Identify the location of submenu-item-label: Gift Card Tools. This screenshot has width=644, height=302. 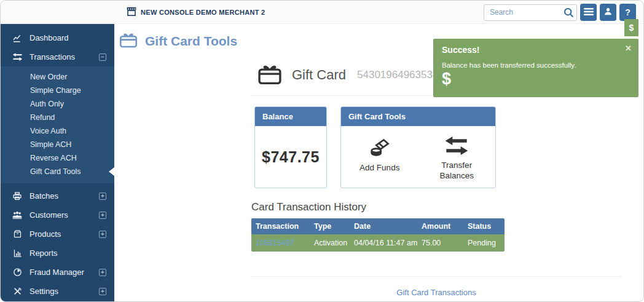
(55, 172).